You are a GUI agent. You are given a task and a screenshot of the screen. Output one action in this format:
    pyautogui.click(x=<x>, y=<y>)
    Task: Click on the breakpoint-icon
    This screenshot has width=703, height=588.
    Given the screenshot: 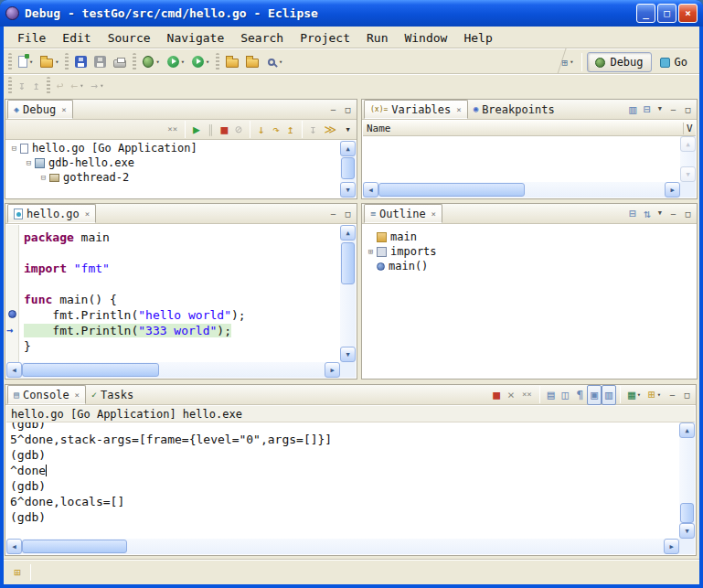 What is the action you would take?
    pyautogui.click(x=13, y=315)
    